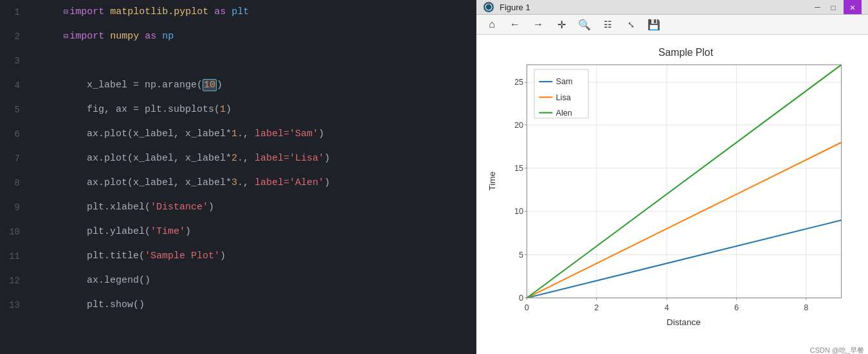 The width and height of the screenshot is (868, 354). What do you see at coordinates (14, 134) in the screenshot?
I see `line-number-6: 6` at bounding box center [14, 134].